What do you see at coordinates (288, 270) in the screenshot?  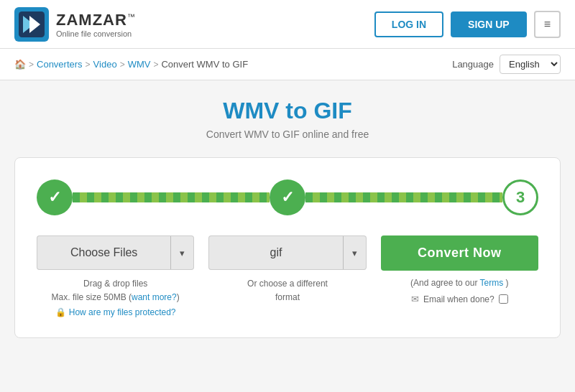 I see `col-format: gif ▾ Or choose a different format` at bounding box center [288, 270].